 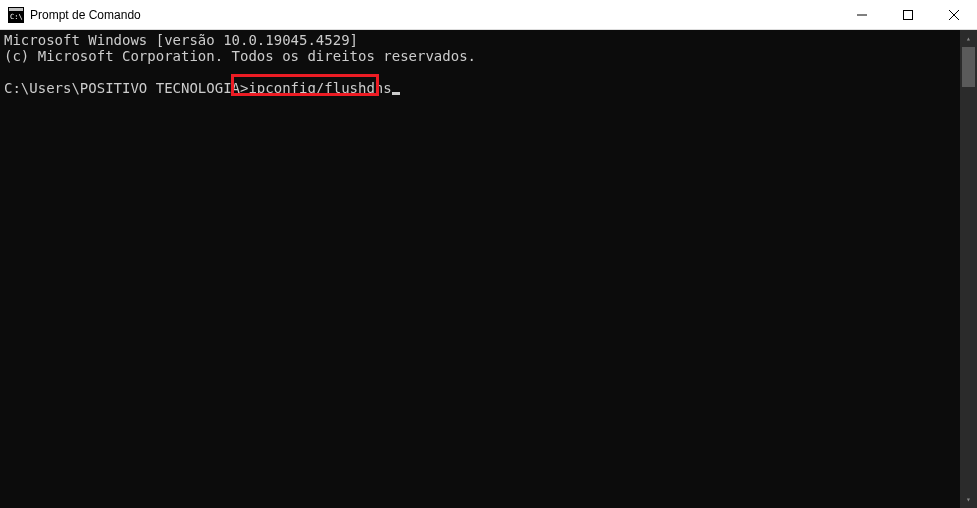 What do you see at coordinates (954, 14) in the screenshot?
I see `close-button` at bounding box center [954, 14].